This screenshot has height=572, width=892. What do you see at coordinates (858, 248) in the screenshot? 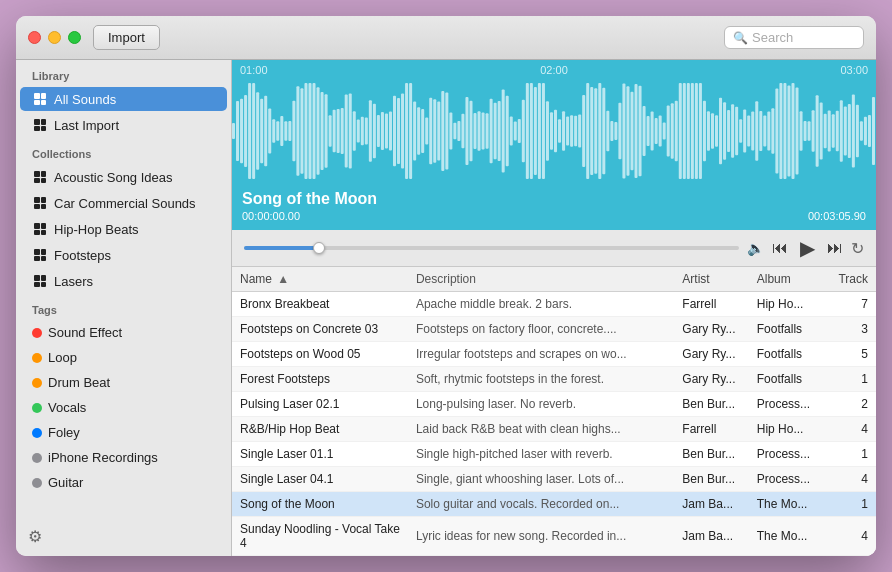
I see `shuffle-icon: ↻` at bounding box center [858, 248].